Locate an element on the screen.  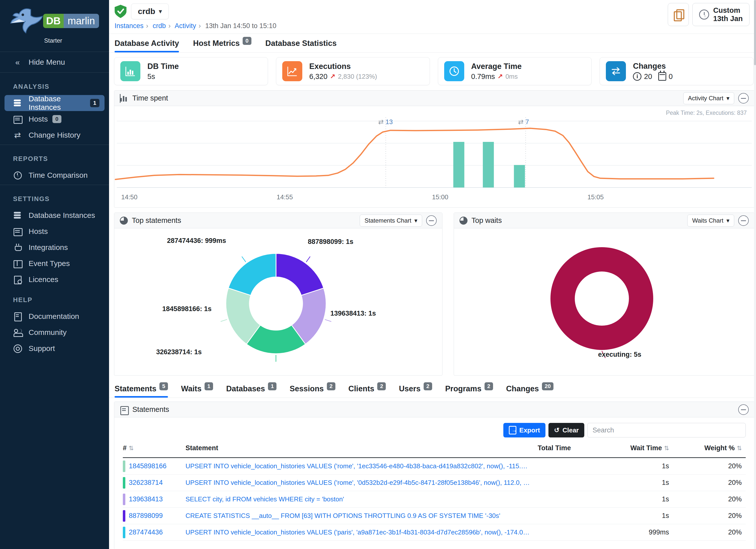
copy-link-button is located at coordinates (678, 15).